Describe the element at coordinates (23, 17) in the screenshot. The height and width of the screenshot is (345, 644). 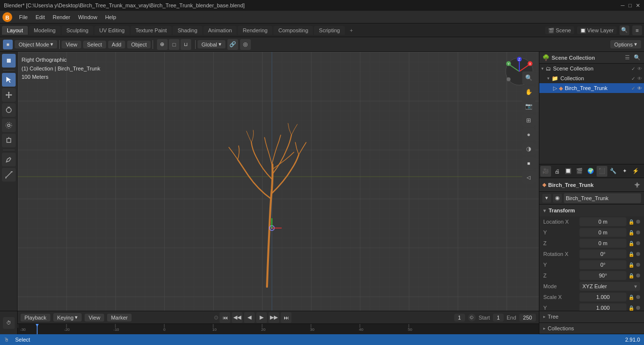
I see `menu-file: File` at that location.